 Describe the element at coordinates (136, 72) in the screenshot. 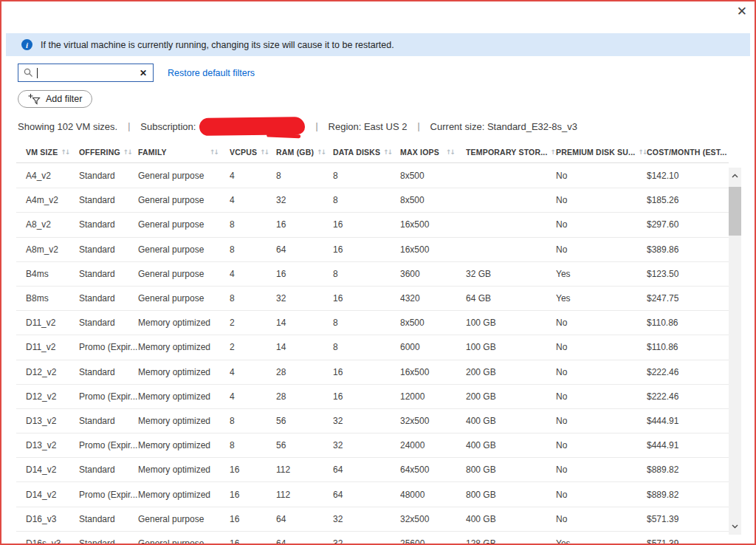

I see `search-row: ✕ Restore default filters` at that location.